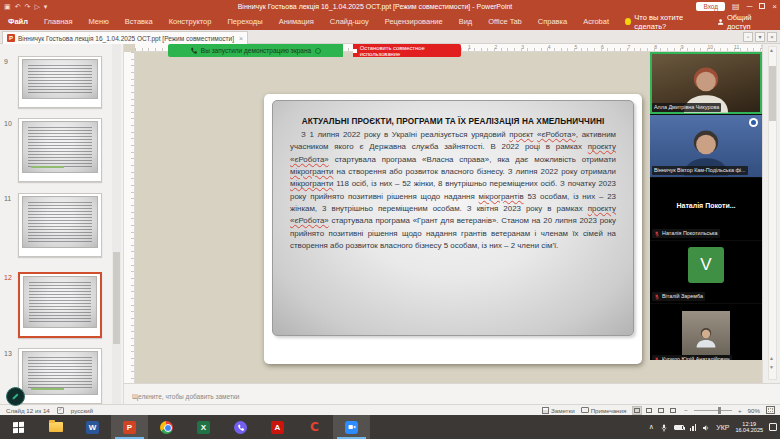 This screenshot has height=439, width=780. I want to click on comments-toggle: Примечания, so click(604, 410).